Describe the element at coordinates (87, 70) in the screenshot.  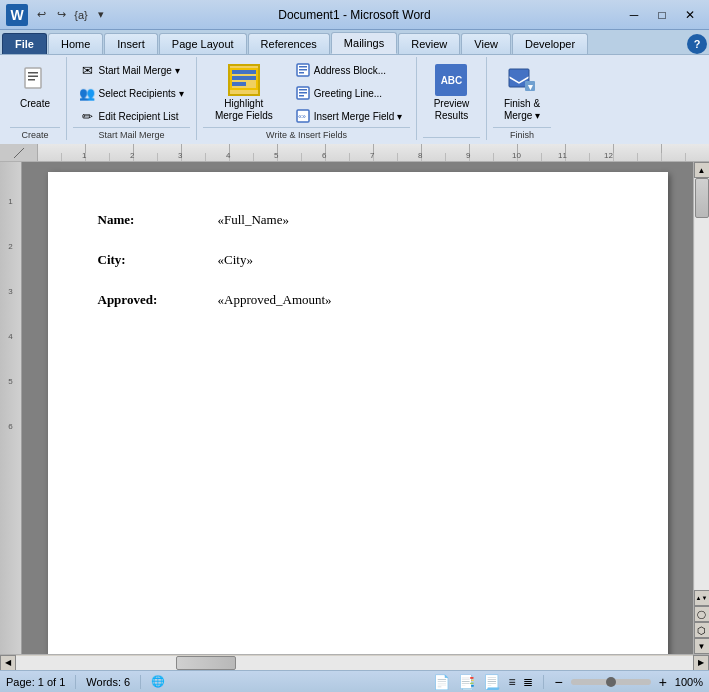
I see `start-mail-merge-icon: ✉` at that location.